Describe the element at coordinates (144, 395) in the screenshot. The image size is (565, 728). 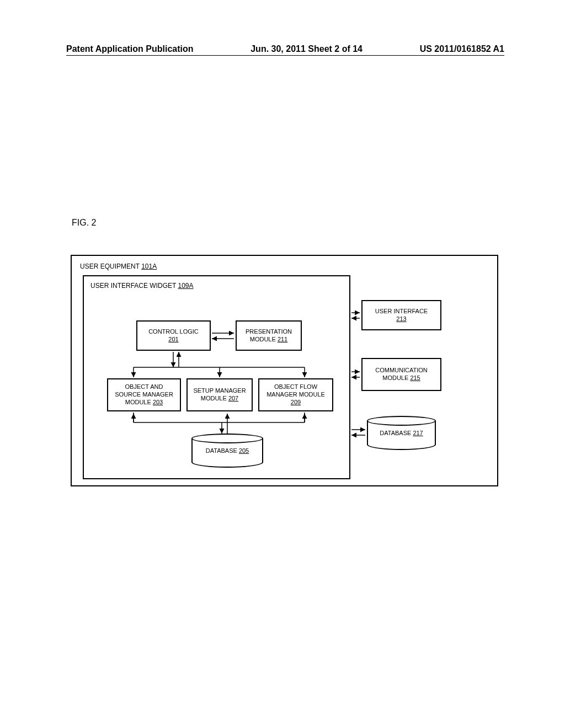
I see `object-source-manager-module: OBJECT AND SOURCE MANAGER MODULE 203` at that location.